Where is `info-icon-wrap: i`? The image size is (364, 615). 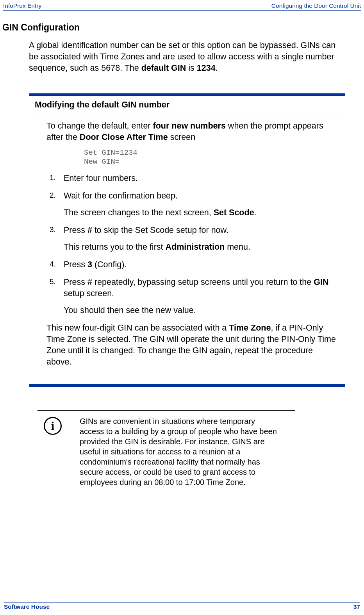 info-icon-wrap: i is located at coordinates (60, 452).